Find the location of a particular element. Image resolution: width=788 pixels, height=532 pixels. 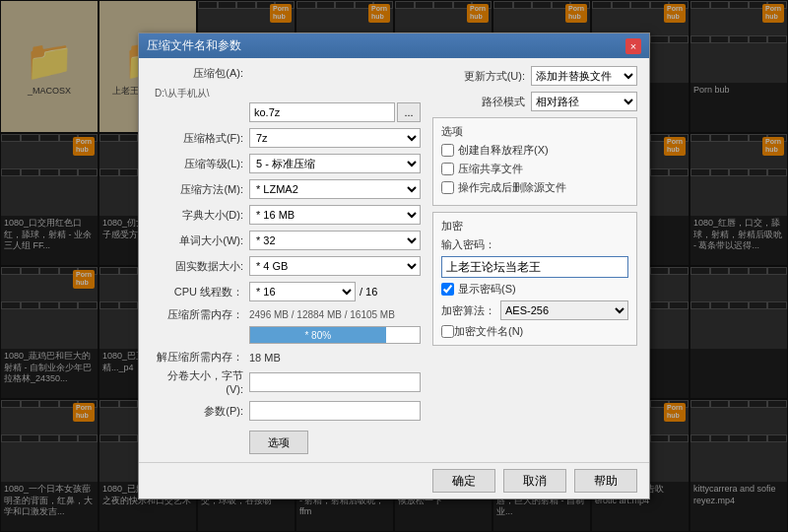

mem-compress-row: 压缩所需内存： 2496 MB / 12884 MB / 16105 MB is located at coordinates (286, 315).